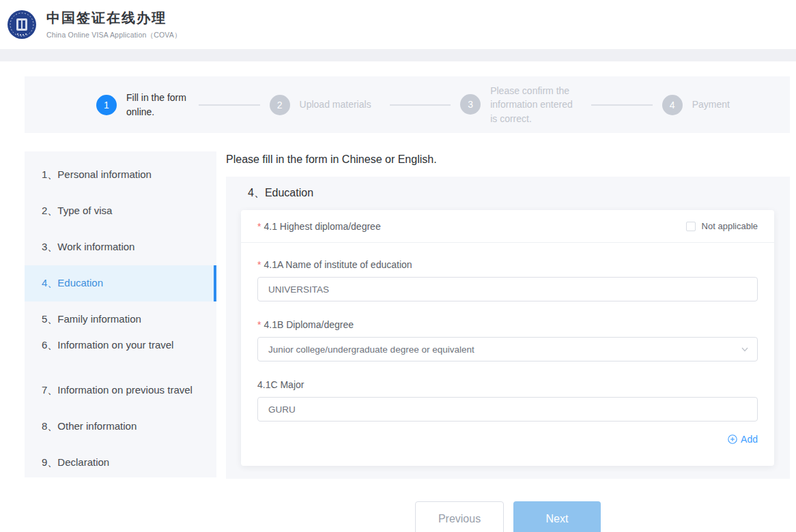  What do you see at coordinates (22, 25) in the screenshot?
I see `cova-logo` at bounding box center [22, 25].